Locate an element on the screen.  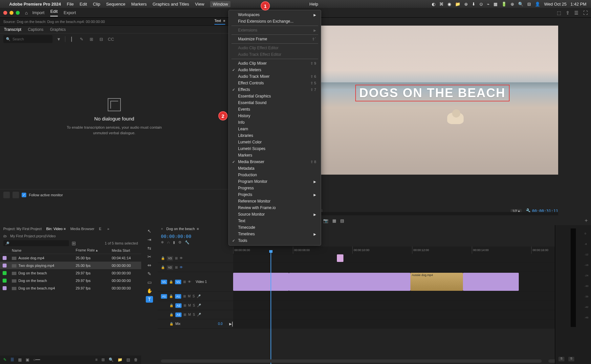
rect-tool: ▭ is located at coordinates (149, 282).